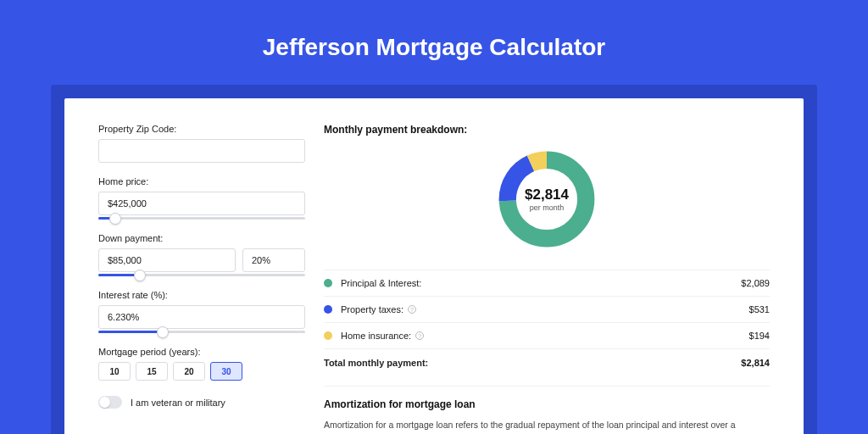 This screenshot has width=868, height=434. I want to click on donut-center: $2,814 per month, so click(547, 199).